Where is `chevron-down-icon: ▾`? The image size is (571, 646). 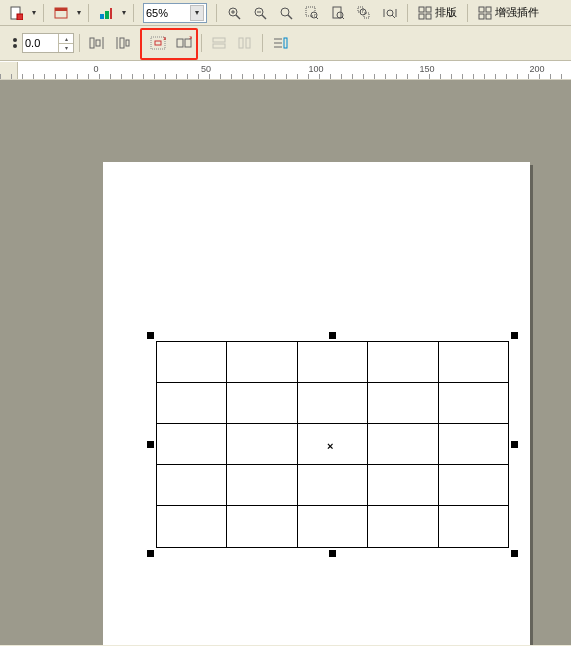 chevron-down-icon: ▾ is located at coordinates (197, 13).